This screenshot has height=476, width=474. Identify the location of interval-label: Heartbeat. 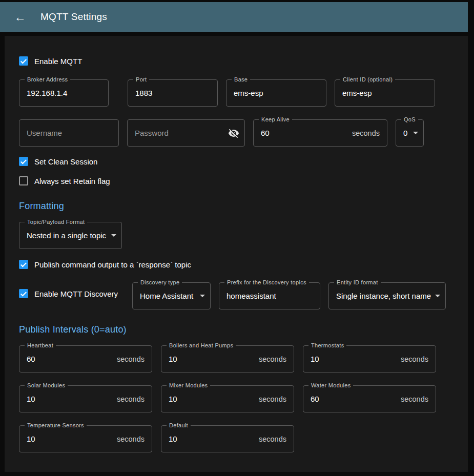
(40, 345).